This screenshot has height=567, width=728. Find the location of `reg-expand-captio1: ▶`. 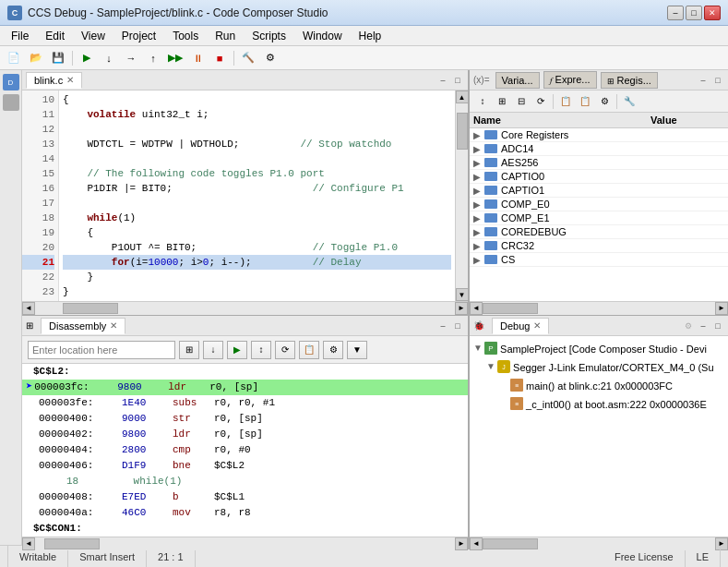

reg-expand-captio1: ▶ is located at coordinates (479, 190).